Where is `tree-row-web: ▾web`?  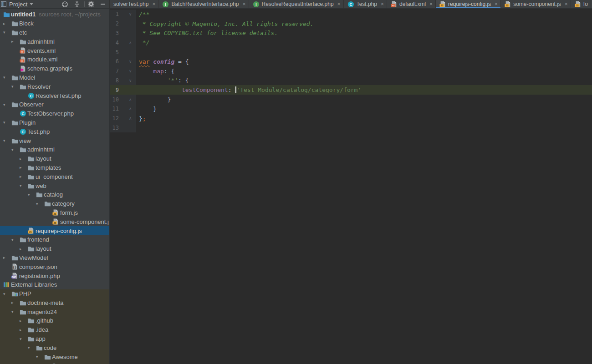 tree-row-web: ▾web is located at coordinates (55, 186).